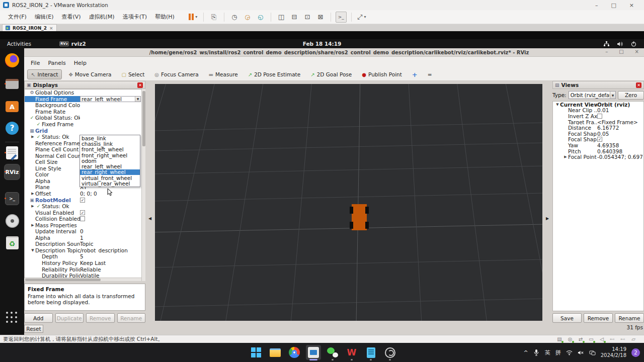 The height and width of the screenshot is (362, 644). Describe the element at coordinates (176, 74) in the screenshot. I see `tool-focus-camera: ◎Focus Camera` at that location.